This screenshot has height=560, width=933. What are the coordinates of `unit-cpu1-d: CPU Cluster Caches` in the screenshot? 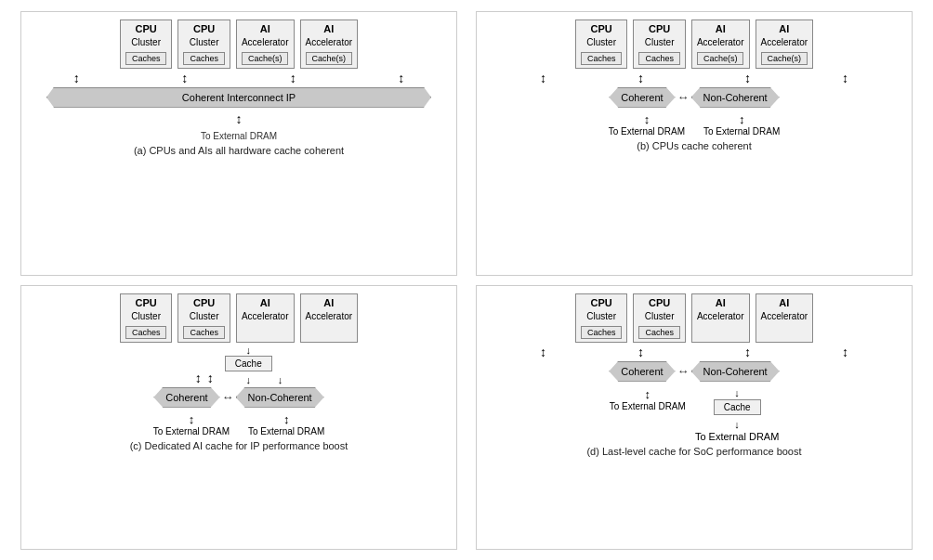 It's located at (602, 318).